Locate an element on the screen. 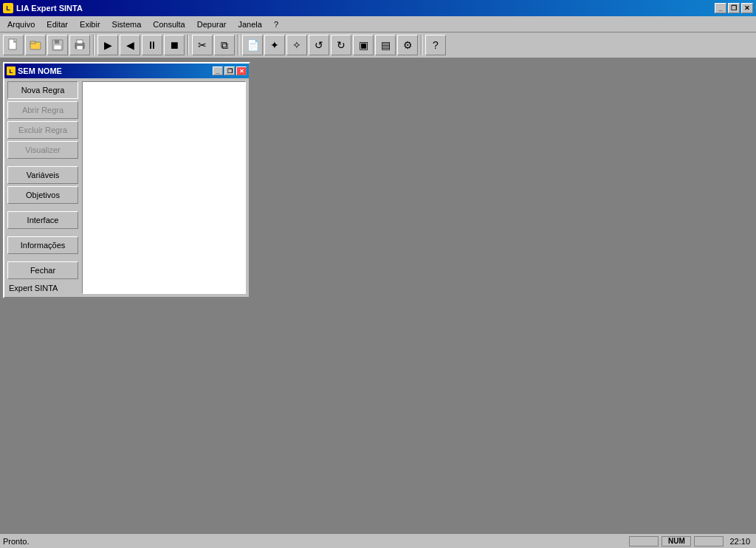 The image size is (756, 548). sub-content: Nova Regra Abrir Regra Excluir Regra Vis… is located at coordinates (127, 188).